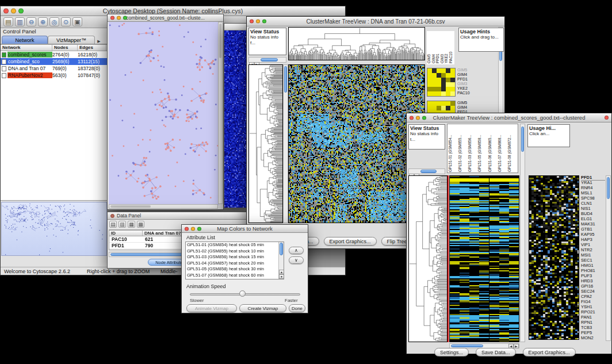  I want to click on gene-label: CLN1, so click(593, 204).